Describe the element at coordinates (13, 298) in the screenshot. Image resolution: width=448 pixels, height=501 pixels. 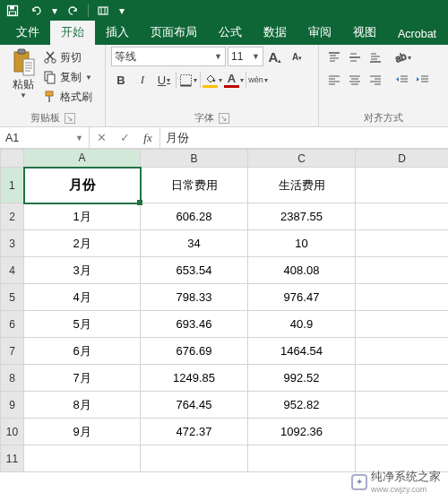
I see `row-header: 5` at that location.